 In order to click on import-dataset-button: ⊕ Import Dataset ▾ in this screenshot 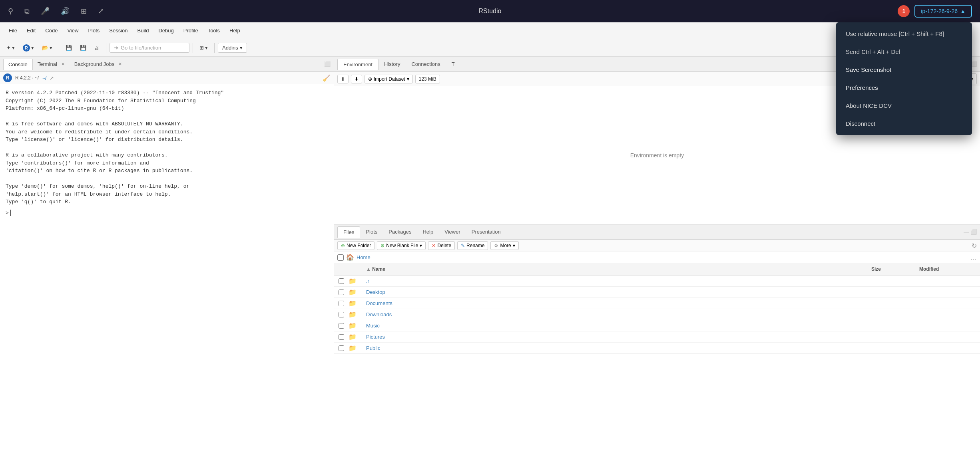, I will do `click(388, 79)`.